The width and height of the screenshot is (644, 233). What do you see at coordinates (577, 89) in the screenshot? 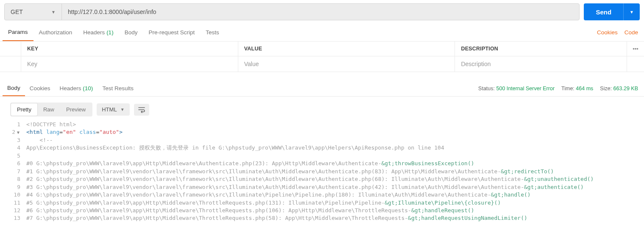
I see `time-meta: Time: 464 ms` at bounding box center [577, 89].